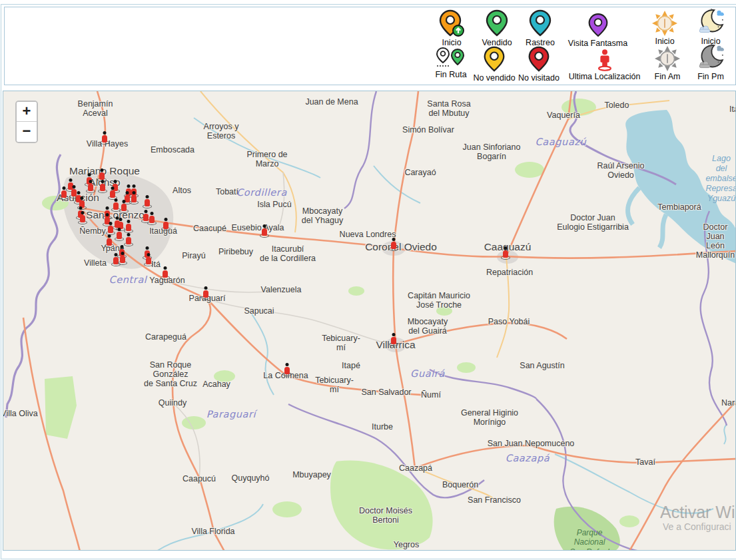 The width and height of the screenshot is (736, 560). Describe the element at coordinates (27, 132) in the screenshot. I see `zoom-out-button: −` at that location.